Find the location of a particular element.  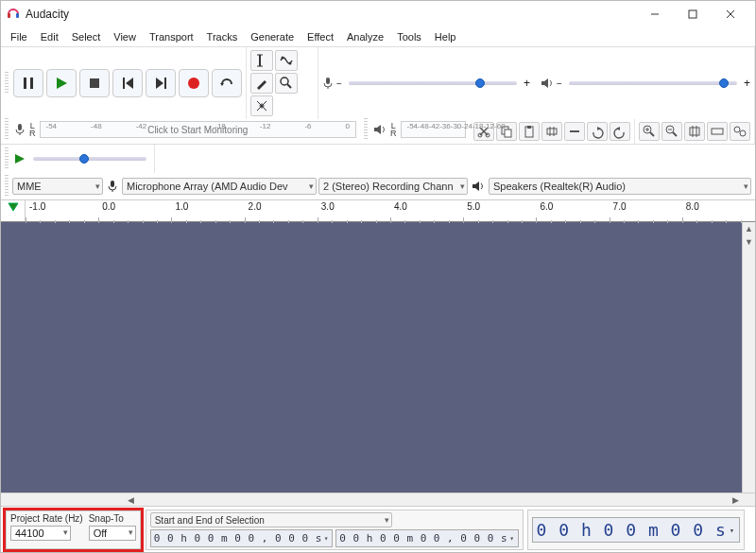

redo-icon is located at coordinates (620, 131).